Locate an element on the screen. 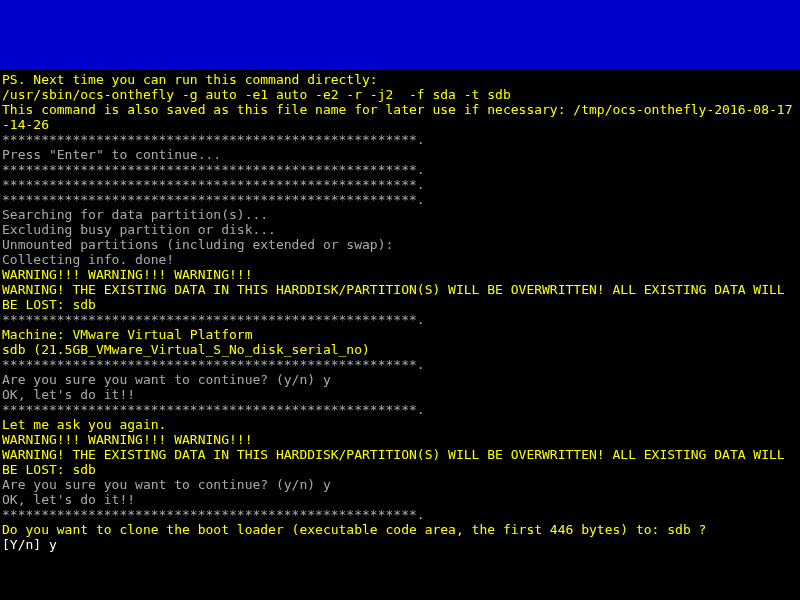  terminal-line: PS. Next time you can run this command d… is located at coordinates (400, 80).